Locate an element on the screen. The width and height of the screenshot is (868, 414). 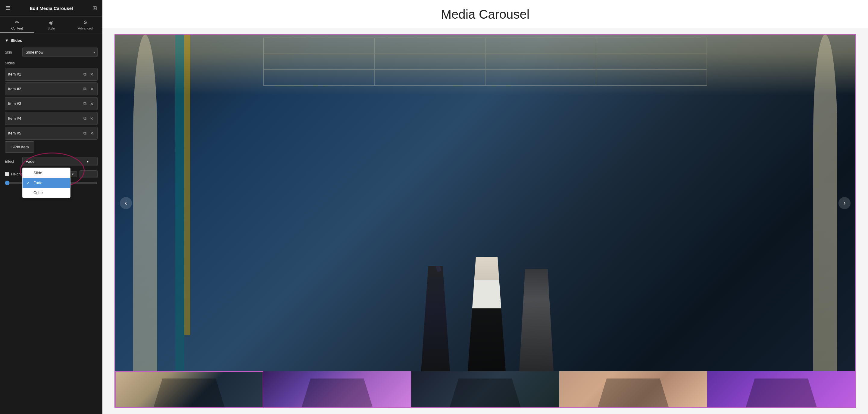
fade-checkmark: ✓ is located at coordinates (29, 183).